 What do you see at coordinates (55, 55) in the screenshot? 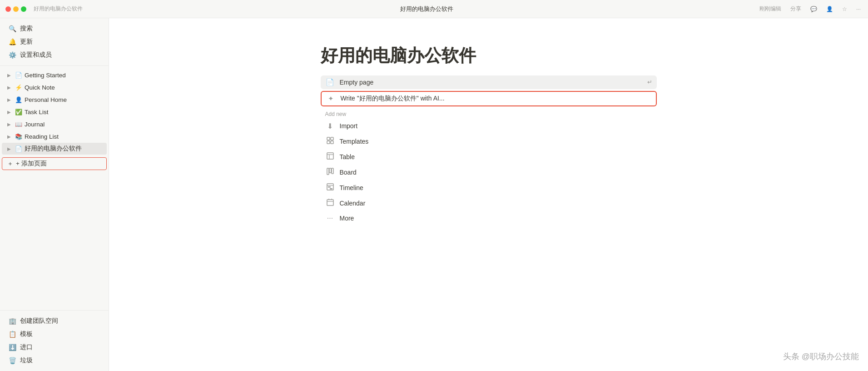
I see `sidebar-item-settings: ⚙️ 设置和成员` at bounding box center [55, 55].